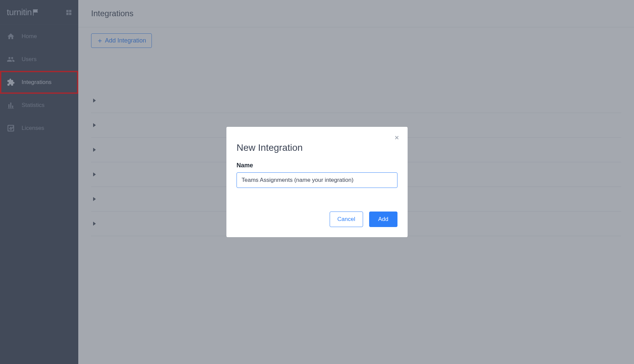 The height and width of the screenshot is (364, 634). What do you see at coordinates (317, 182) in the screenshot?
I see `new-integration-modal: New Integration Name Cancel Add` at bounding box center [317, 182].